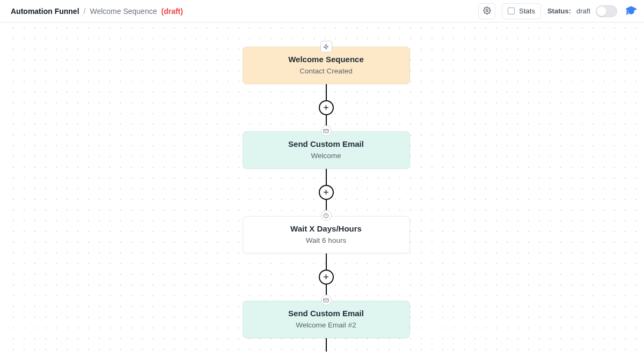 This screenshot has width=644, height=358. What do you see at coordinates (582, 11) in the screenshot?
I see `status-indicator: Status: draft` at bounding box center [582, 11].